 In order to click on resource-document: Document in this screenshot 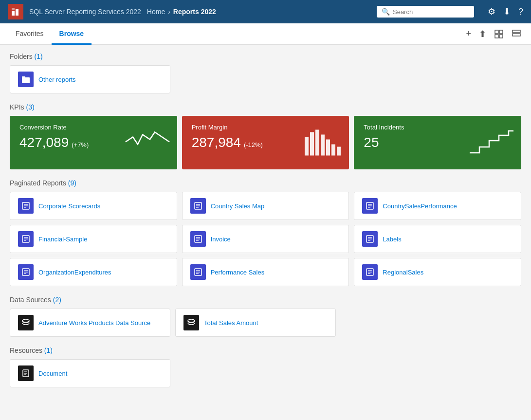, I will do `click(90, 373)`.